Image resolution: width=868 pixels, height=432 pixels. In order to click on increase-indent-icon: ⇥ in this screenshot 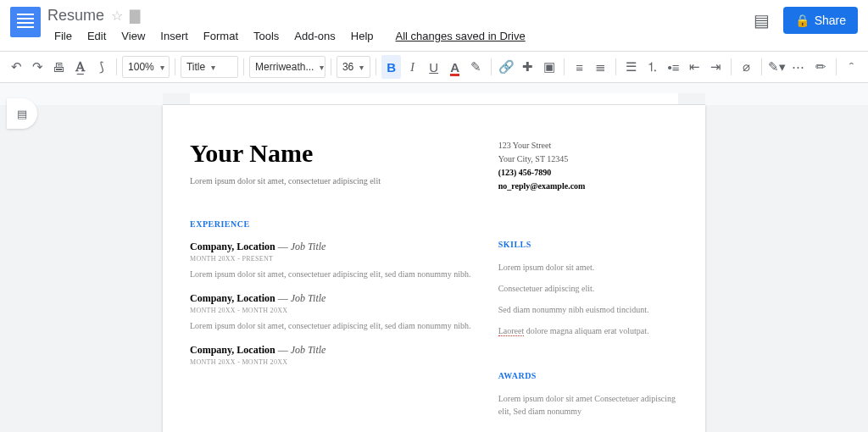, I will do `click(715, 67)`.